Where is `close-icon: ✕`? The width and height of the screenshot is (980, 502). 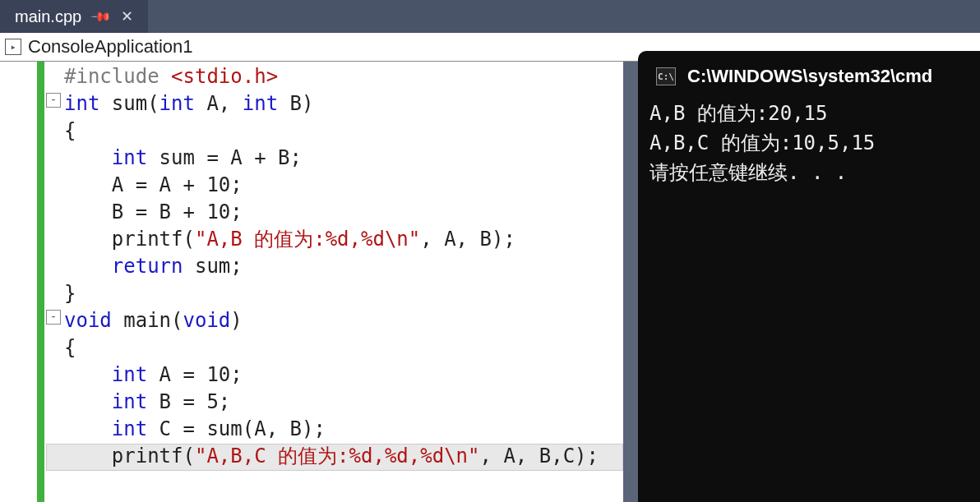
close-icon: ✕ is located at coordinates (127, 16).